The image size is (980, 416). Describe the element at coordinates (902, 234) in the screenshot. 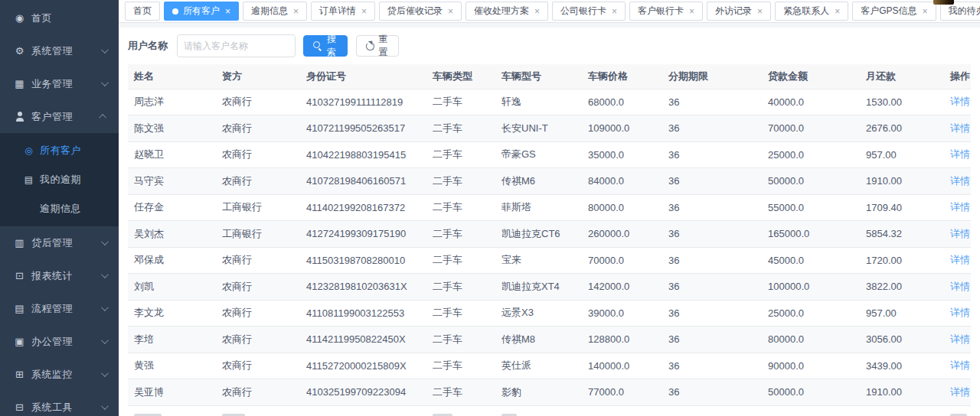

I see `cell-monthly_payment: 5854.32` at that location.